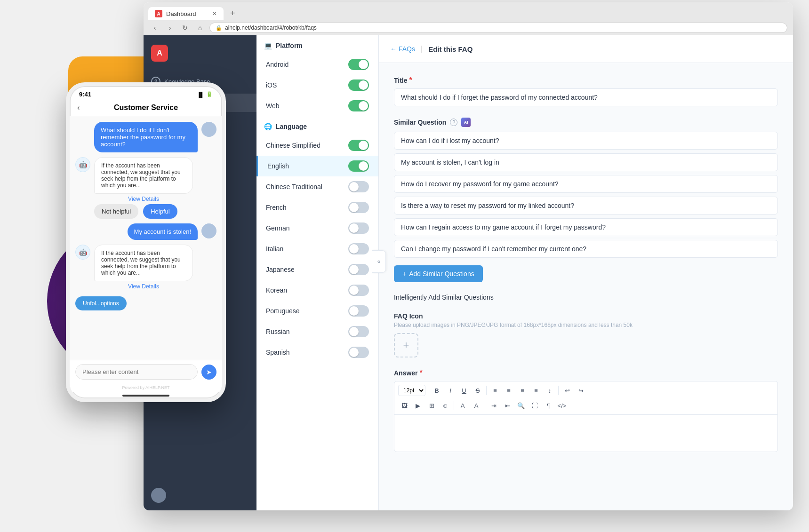  Describe the element at coordinates (567, 390) in the screenshot. I see `undo-button: ↩` at that location.